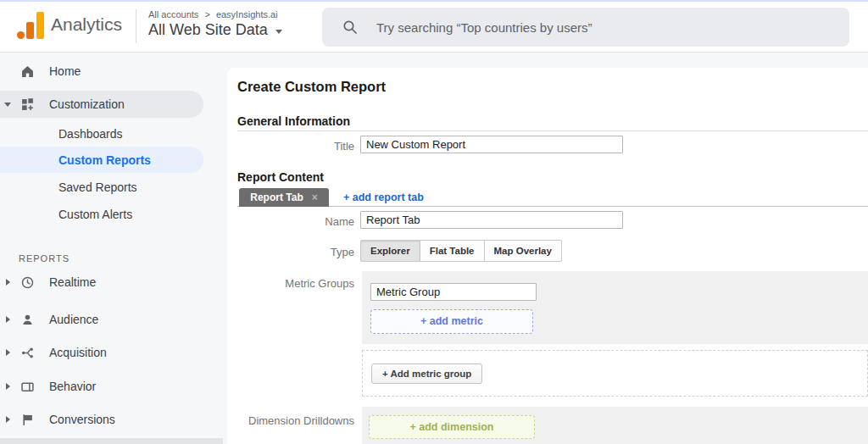 Image resolution: width=868 pixels, height=444 pixels. I want to click on metric-group-panel: + add metric, so click(615, 308).